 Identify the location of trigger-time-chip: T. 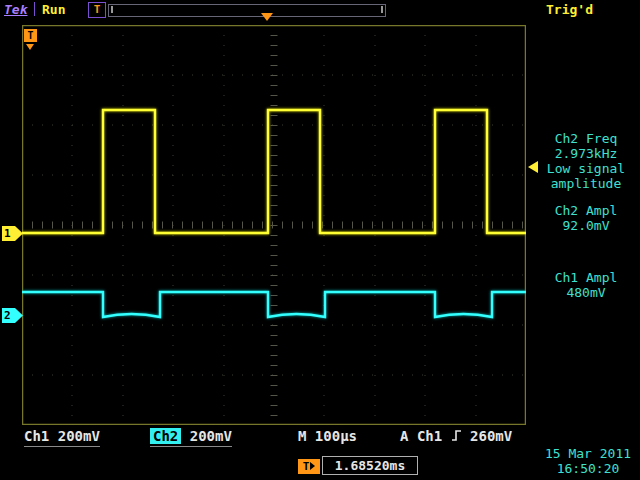
(309, 466).